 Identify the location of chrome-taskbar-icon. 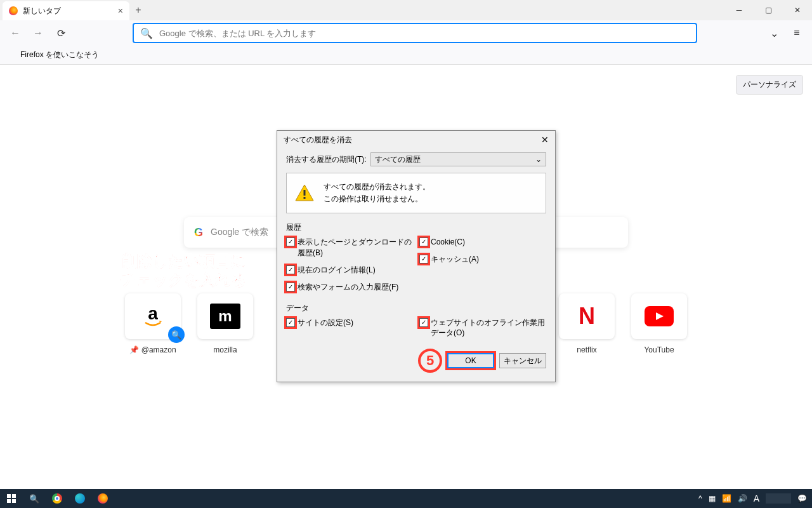
(57, 498).